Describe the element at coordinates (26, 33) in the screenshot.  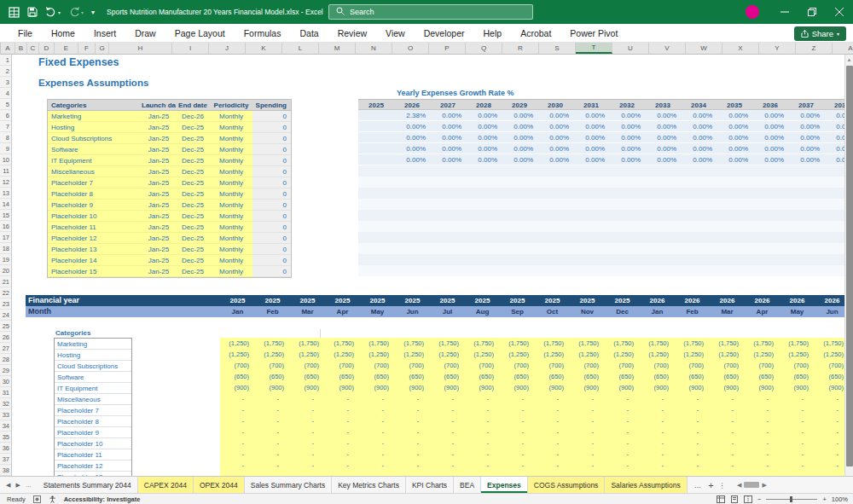
I see `ribbon-tab-file: File` at that location.